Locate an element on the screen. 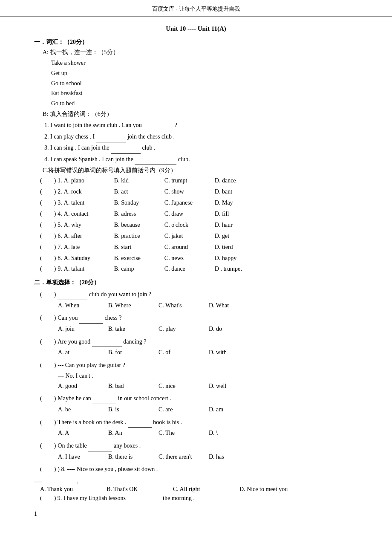  choice-option: B. start is located at coordinates (133, 247).